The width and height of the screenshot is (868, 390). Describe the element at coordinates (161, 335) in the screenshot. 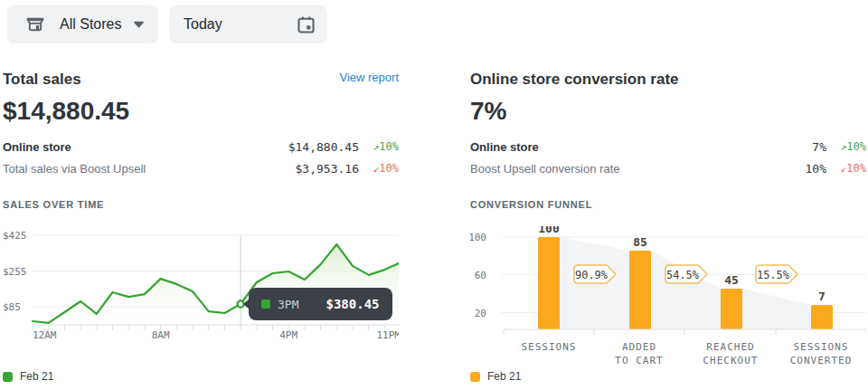

I see `svg-text: 8AM` at that location.